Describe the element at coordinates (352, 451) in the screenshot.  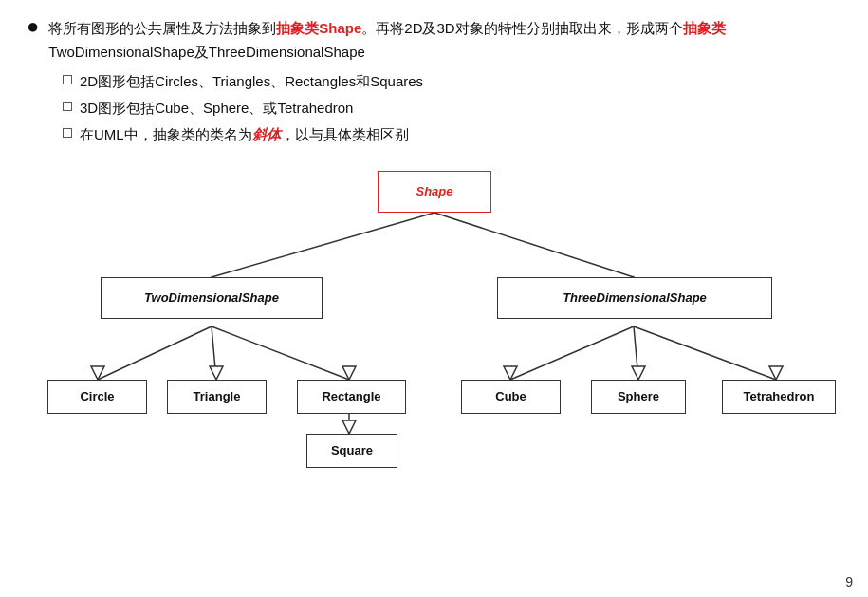
I see `square-box: Square` at that location.